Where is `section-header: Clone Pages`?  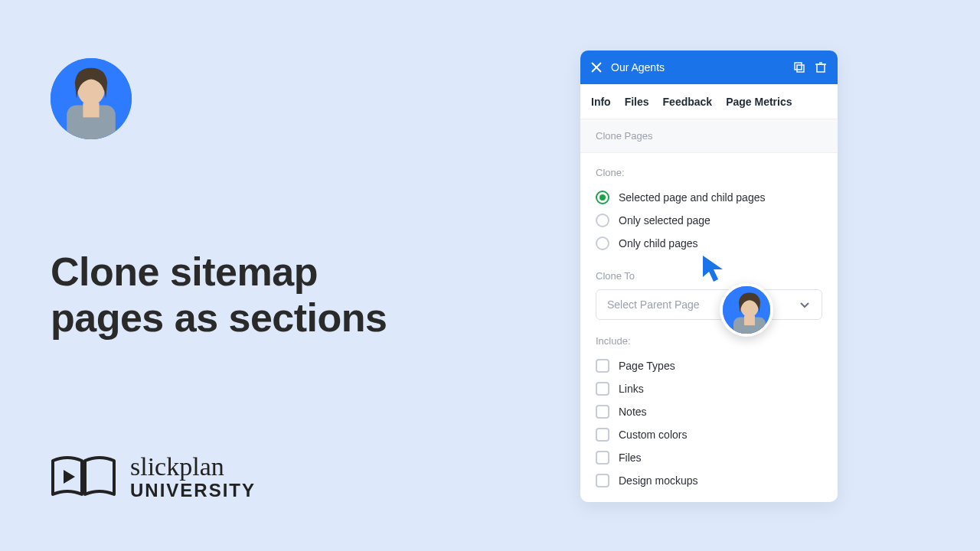
section-header: Clone Pages is located at coordinates (709, 136).